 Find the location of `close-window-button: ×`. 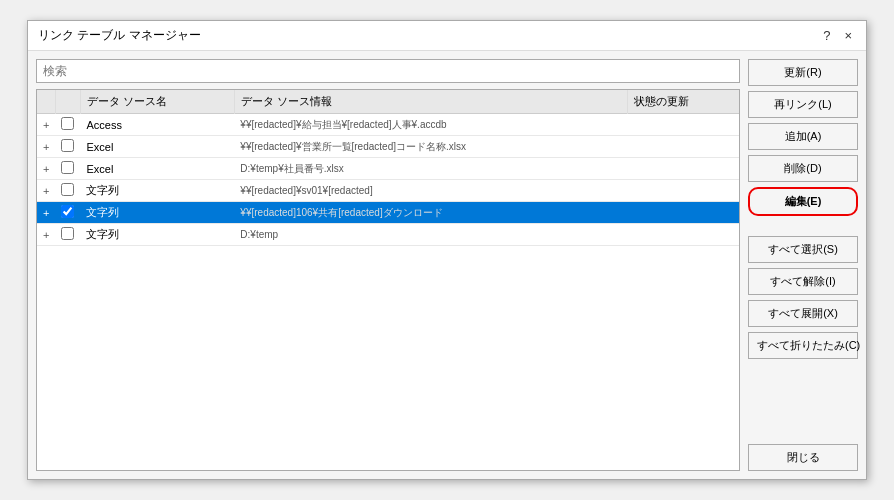

close-window-button: × is located at coordinates (848, 36).